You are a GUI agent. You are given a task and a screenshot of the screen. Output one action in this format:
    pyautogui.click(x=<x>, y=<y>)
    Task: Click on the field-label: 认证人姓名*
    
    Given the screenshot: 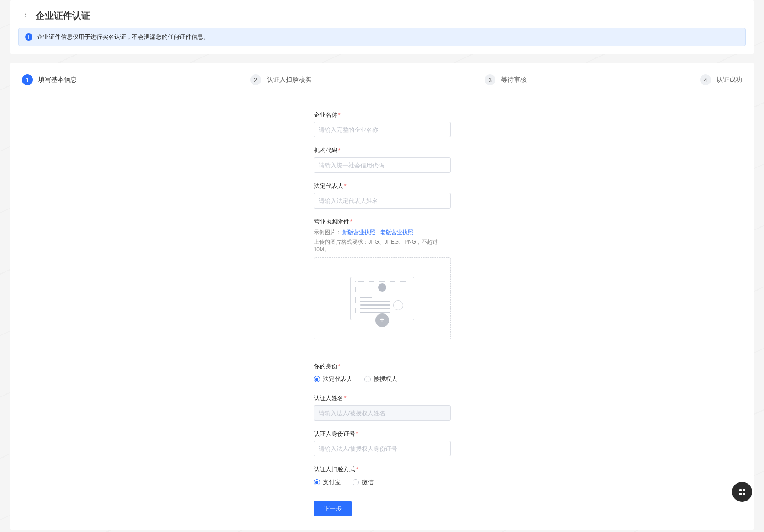 What is the action you would take?
    pyautogui.click(x=382, y=398)
    